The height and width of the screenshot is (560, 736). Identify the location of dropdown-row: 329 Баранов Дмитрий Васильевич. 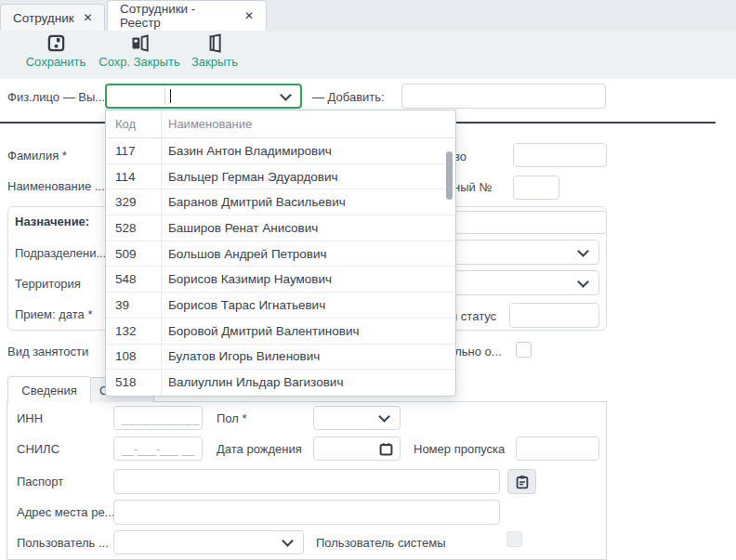
(281, 202).